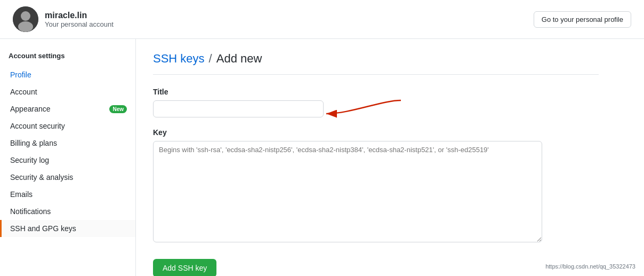 This screenshot has width=644, height=276. What do you see at coordinates (376, 132) in the screenshot?
I see `key-label: Key` at bounding box center [376, 132].